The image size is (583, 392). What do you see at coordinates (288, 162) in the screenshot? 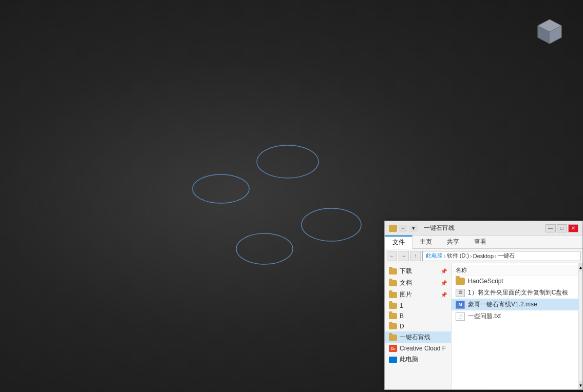
I see `ellipse-top` at bounding box center [288, 162].